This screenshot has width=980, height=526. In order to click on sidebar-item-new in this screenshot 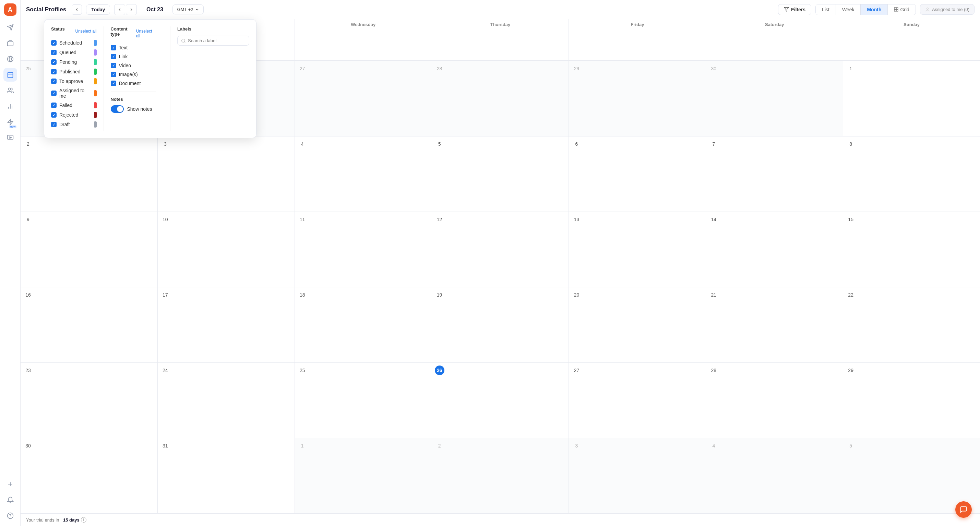, I will do `click(10, 122)`.